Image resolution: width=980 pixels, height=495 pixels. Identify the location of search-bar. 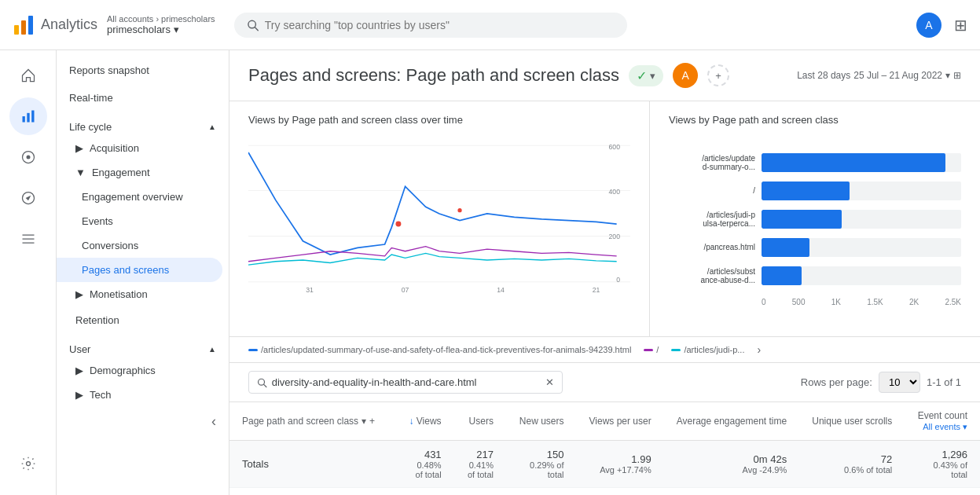
(431, 25).